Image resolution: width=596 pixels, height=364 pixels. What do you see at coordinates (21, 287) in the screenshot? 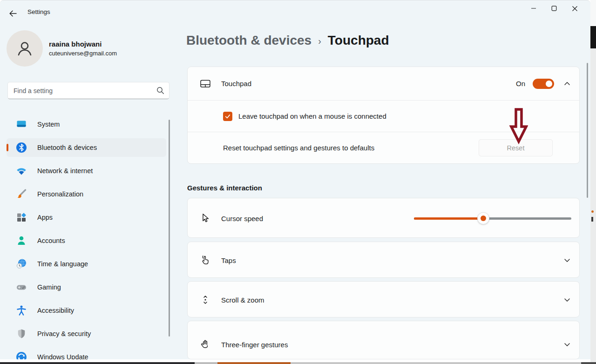
I see `gaming-icon` at bounding box center [21, 287].